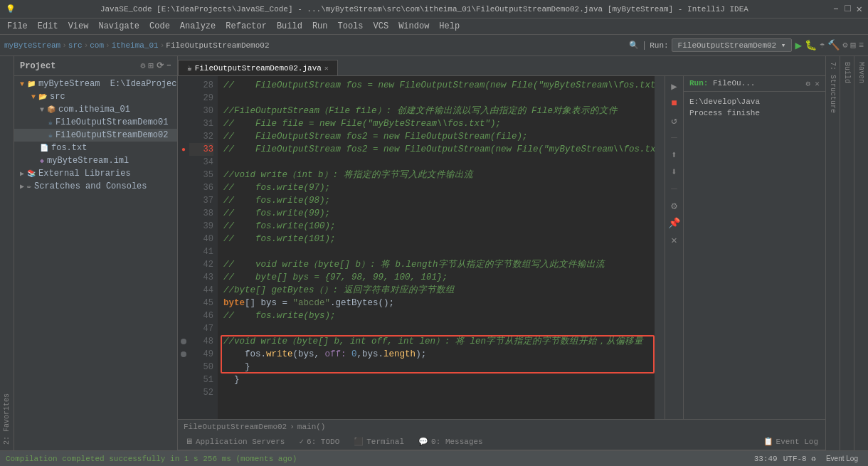  Describe the element at coordinates (436, 290) in the screenshot. I see `code-line-44: //byte[] getBytes（）: 返回字符串对应的字节数组` at that location.